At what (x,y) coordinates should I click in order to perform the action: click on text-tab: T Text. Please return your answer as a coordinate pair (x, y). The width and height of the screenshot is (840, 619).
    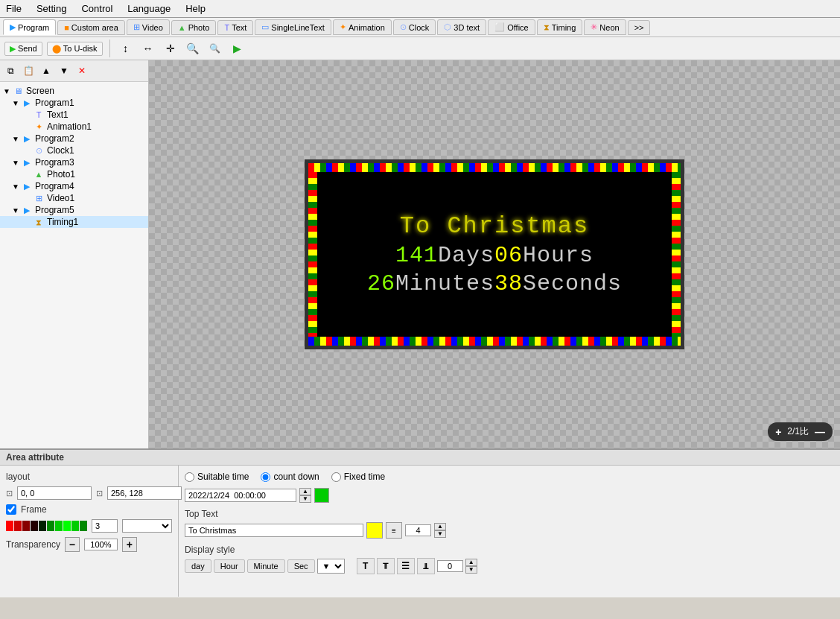
    Looking at the image, I should click on (235, 28).